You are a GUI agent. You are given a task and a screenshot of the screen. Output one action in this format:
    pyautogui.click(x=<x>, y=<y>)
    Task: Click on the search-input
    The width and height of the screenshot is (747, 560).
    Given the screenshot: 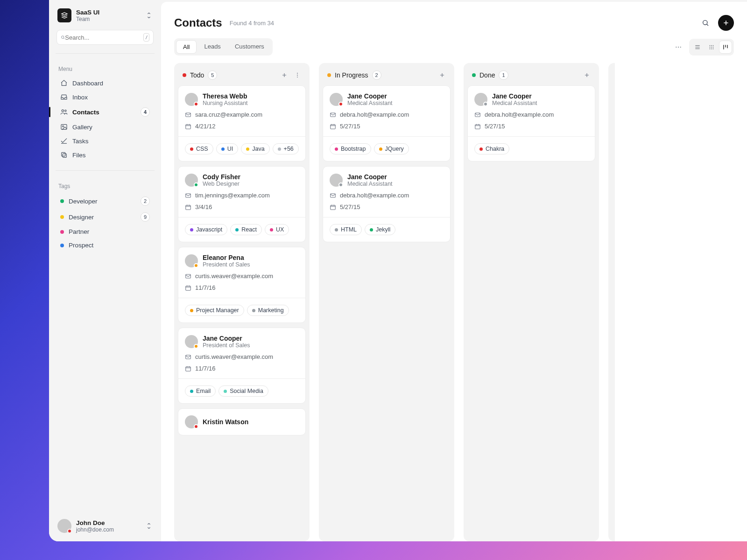 What is the action you would take?
    pyautogui.click(x=104, y=37)
    